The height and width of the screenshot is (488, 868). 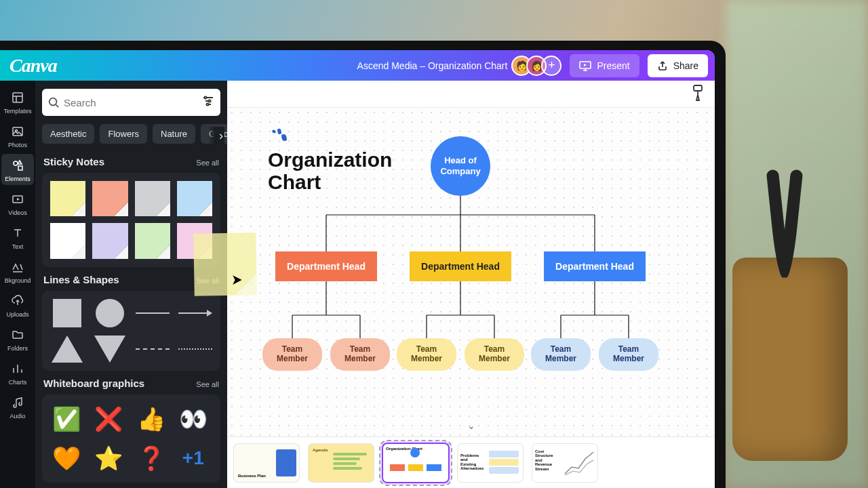 What do you see at coordinates (153, 241) in the screenshot?
I see `sticky-green` at bounding box center [153, 241].